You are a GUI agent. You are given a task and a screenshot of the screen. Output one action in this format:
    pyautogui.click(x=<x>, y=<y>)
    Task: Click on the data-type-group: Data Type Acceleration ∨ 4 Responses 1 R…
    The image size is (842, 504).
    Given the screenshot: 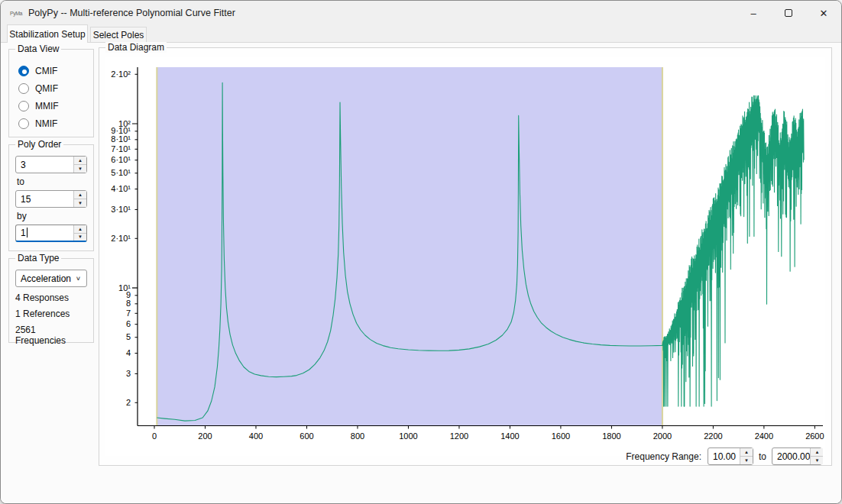 What is the action you would take?
    pyautogui.click(x=51, y=301)
    